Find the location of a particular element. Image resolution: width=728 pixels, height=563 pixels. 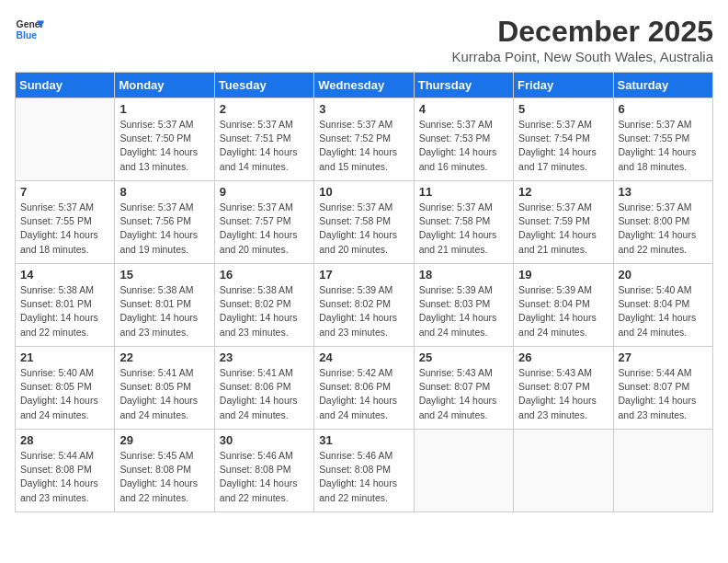

day-number: 18 is located at coordinates (463, 274).